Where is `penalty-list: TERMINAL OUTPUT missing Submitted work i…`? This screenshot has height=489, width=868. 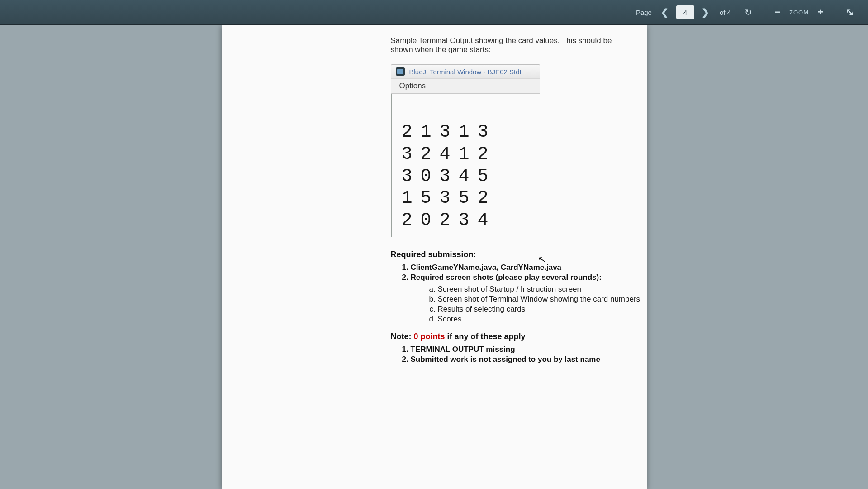
penalty-list: TERMINAL OUTPUT missing Submitted work i… is located at coordinates (529, 355).